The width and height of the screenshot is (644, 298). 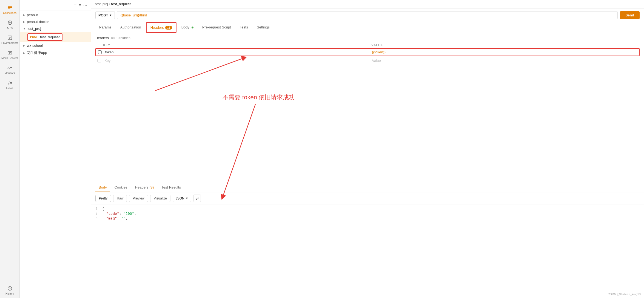 What do you see at coordinates (197, 198) in the screenshot?
I see `wrap-icon: ⇌` at bounding box center [197, 198].